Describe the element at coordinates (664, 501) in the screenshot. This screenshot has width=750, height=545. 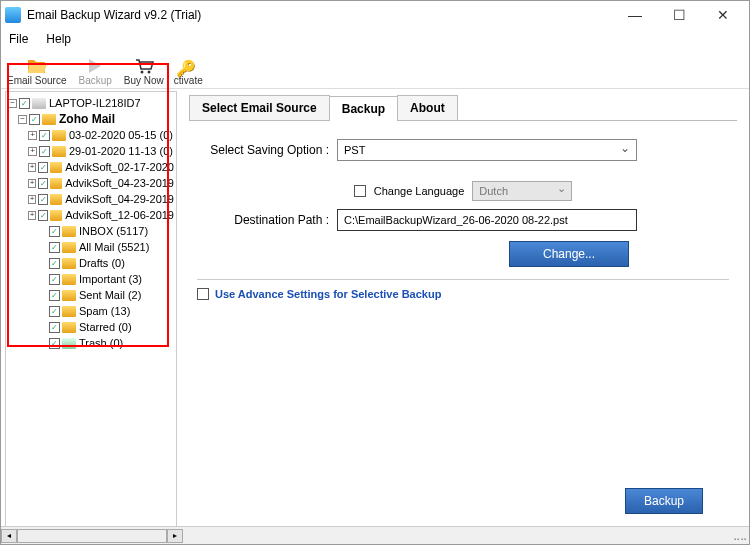
I see `backup-button: Backup` at that location.